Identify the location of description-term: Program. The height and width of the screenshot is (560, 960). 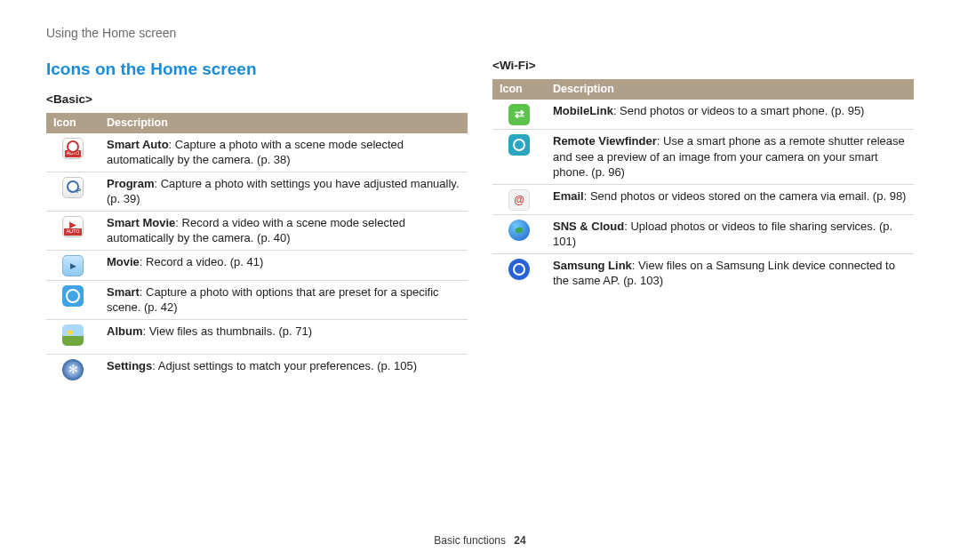
(130, 183).